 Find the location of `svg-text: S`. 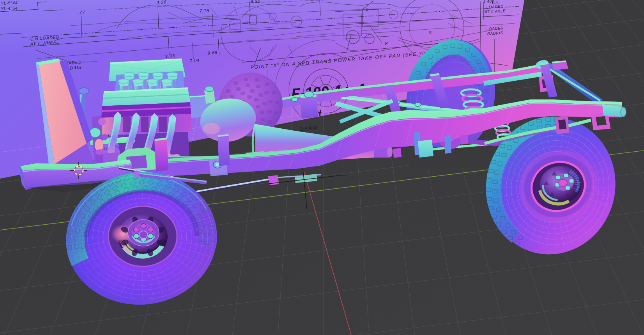

svg-text: S is located at coordinates (430, 33).